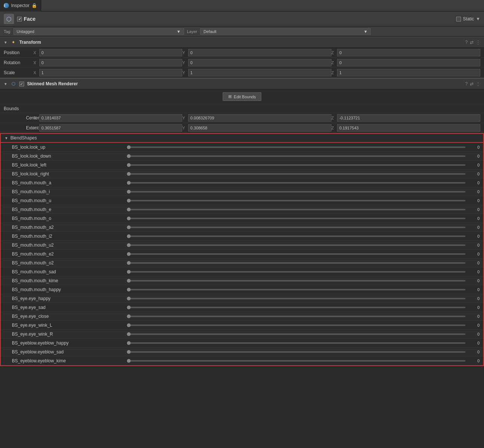 The width and height of the screenshot is (484, 448). I want to click on blendshape-name: BS_mouth.mouth_i, so click(69, 192).